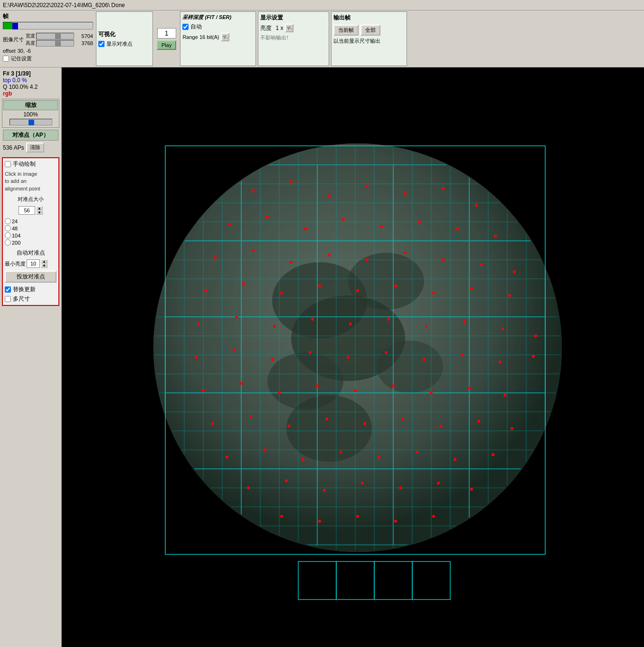 The image size is (644, 647). I want to click on multi-size-checkbox, so click(8, 299).